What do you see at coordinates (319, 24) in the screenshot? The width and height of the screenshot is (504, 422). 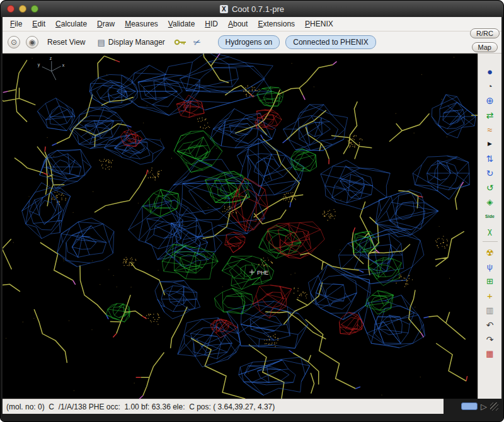 I see `menu-phenix: PHENIX` at bounding box center [319, 24].